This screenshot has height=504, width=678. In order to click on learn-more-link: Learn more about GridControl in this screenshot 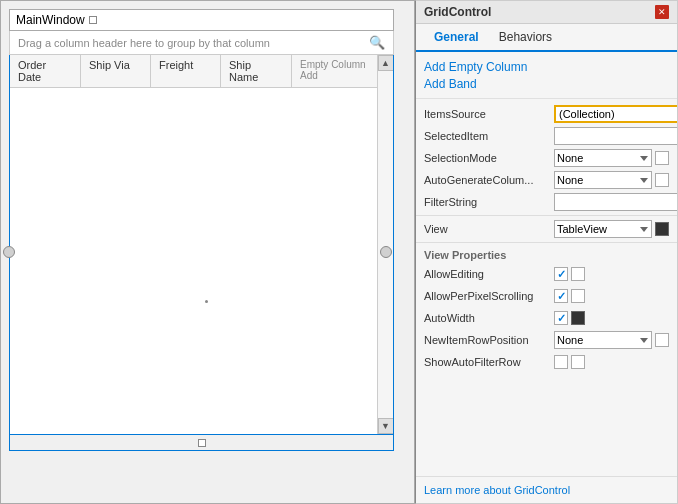, I will do `click(497, 490)`.